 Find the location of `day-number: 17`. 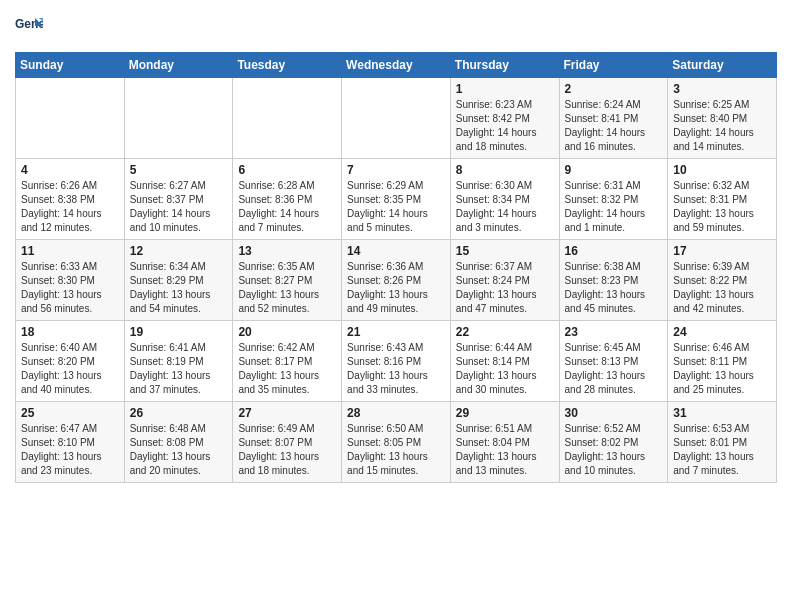

day-number: 17 is located at coordinates (722, 251).